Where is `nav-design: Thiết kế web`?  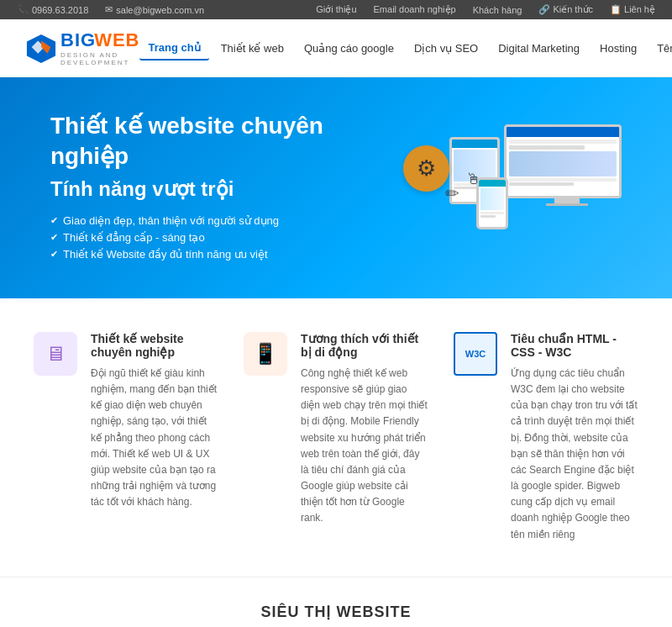 nav-design: Thiết kế web is located at coordinates (252, 49).